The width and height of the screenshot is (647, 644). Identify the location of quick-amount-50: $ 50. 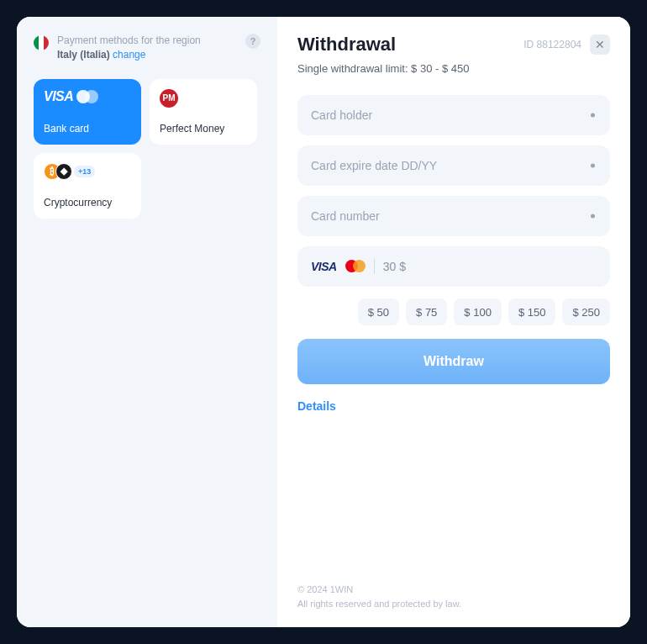
(378, 312).